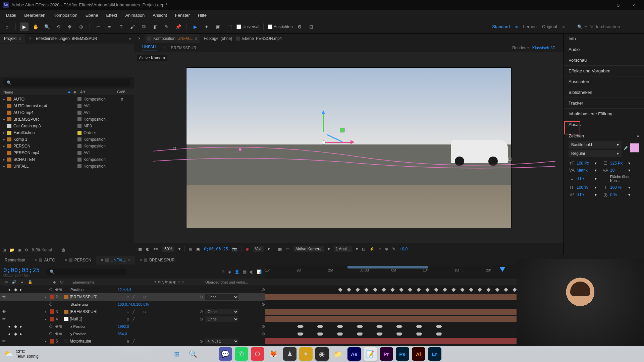 This screenshot has width=644, height=362. I want to click on type-tool: T, so click(121, 27).